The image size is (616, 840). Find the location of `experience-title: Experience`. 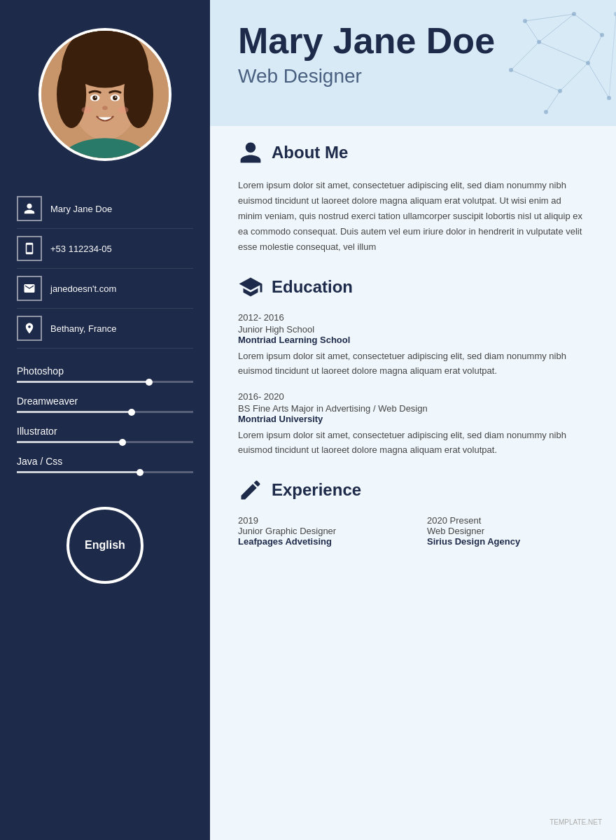

experience-title: Experience is located at coordinates (316, 490).